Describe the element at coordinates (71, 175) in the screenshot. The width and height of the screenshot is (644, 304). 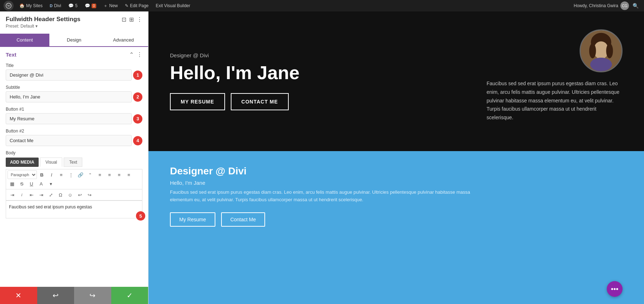
I see `number-list-button: ⋮` at that location.